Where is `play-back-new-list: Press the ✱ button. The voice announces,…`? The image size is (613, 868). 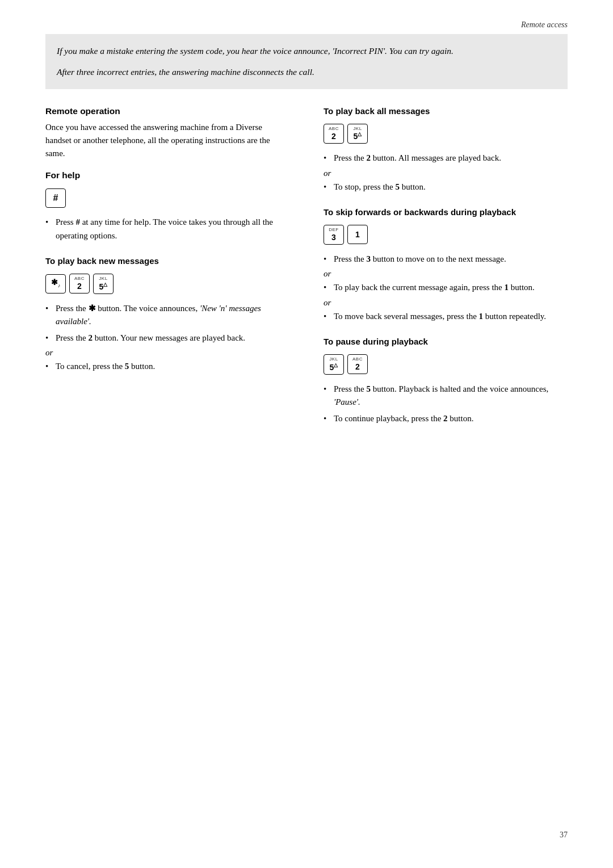
play-back-new-list: Press the ✱ button. The voice announces,… is located at coordinates (167, 324).